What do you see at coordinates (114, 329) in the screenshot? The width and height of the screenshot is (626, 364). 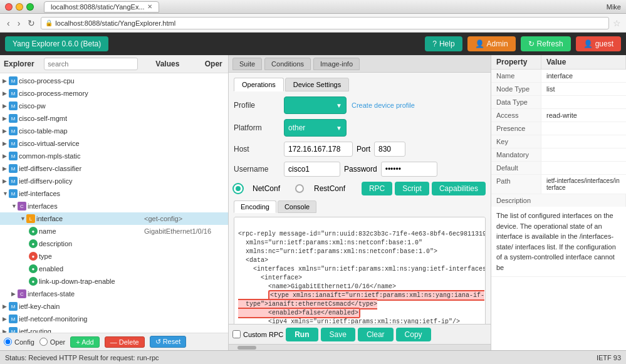 I see `tree-item-ietf-routing: ▶ M ietf-routing` at bounding box center [114, 329].